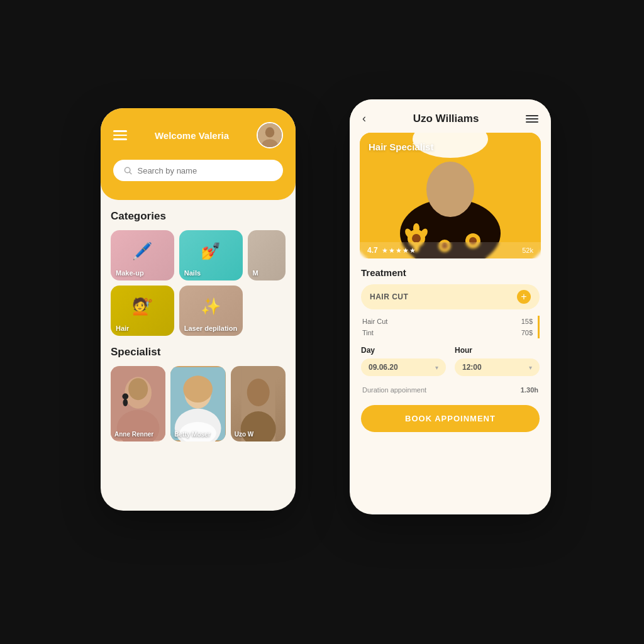 This screenshot has width=644, height=644. I want to click on price-row-tint: Tint 70$, so click(449, 333).